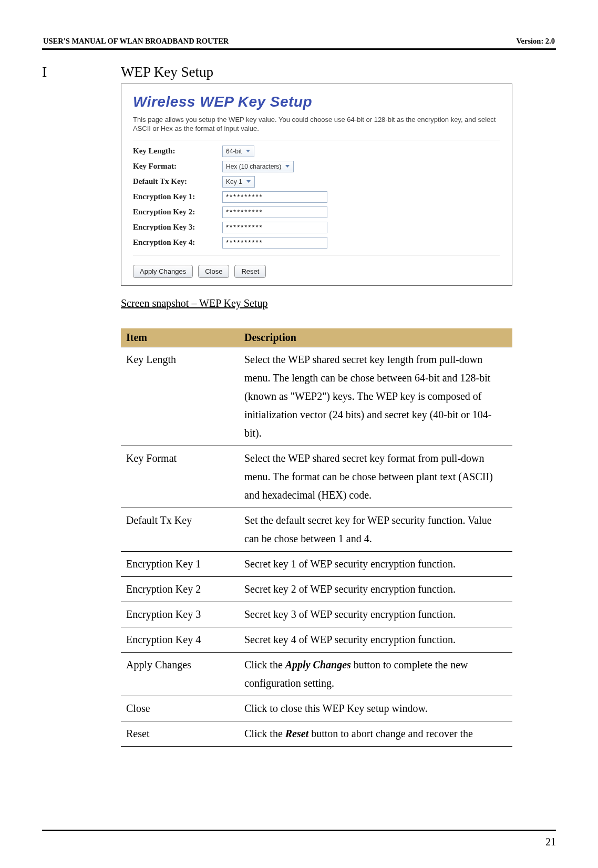 This screenshot has width=598, height=868. Describe the element at coordinates (316, 639) in the screenshot. I see `table-row: Encryption Key 4Secret key 4 of WEP secu…` at that location.